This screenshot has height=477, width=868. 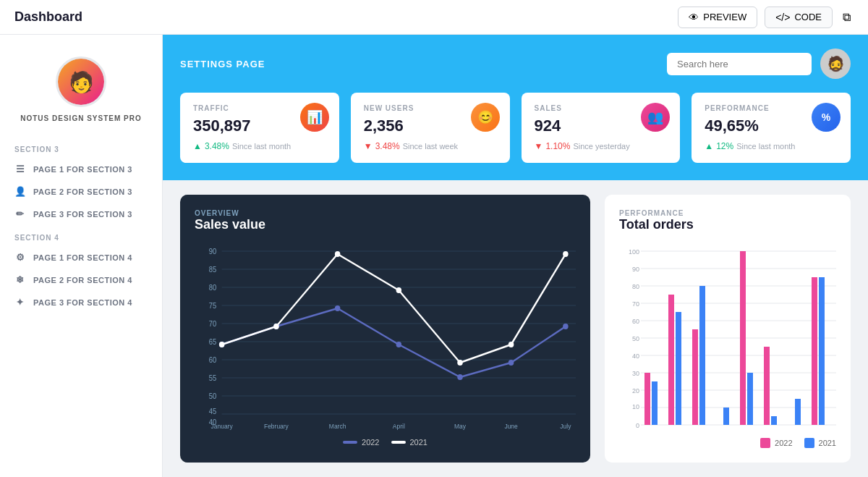 What do you see at coordinates (20, 303) in the screenshot?
I see `star-icon: ✦` at bounding box center [20, 303].